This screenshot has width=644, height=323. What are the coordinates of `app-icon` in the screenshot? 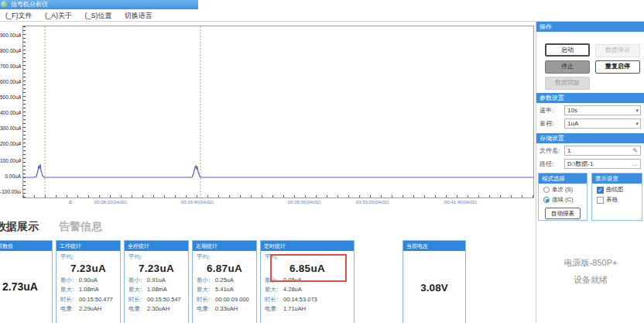 It's located at (5, 5).